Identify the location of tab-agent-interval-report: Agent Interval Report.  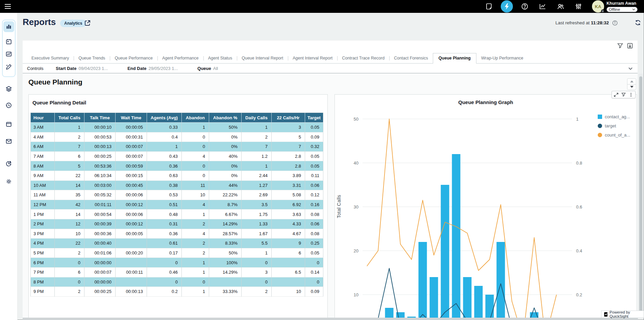
(313, 58).